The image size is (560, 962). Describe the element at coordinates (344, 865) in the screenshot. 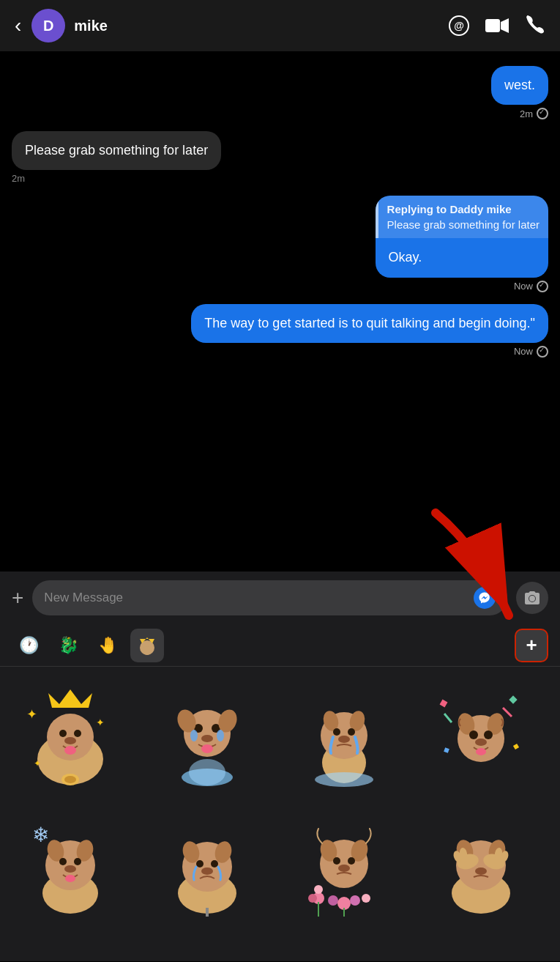

I see `sticker-flower-pug` at that location.